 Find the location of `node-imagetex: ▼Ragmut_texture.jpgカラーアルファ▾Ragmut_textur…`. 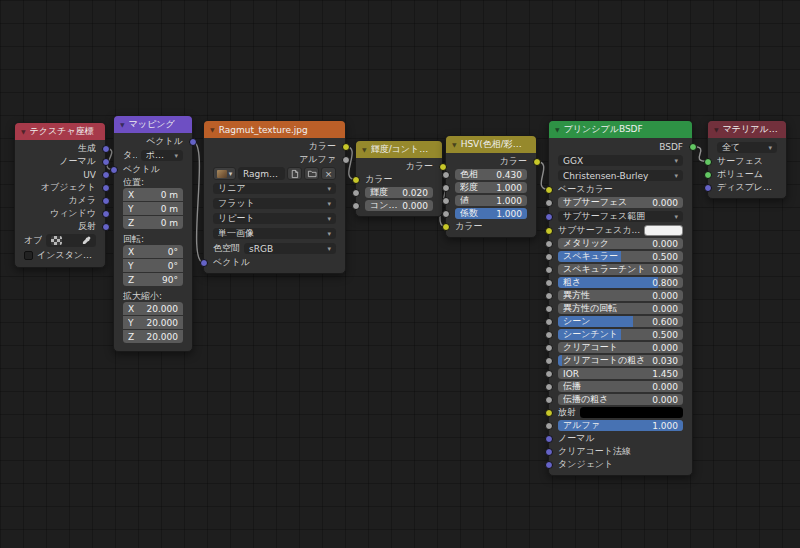

node-imagetex: ▼Ragmut_texture.jpgカラーアルファ▾Ragmut_textur… is located at coordinates (274, 197).